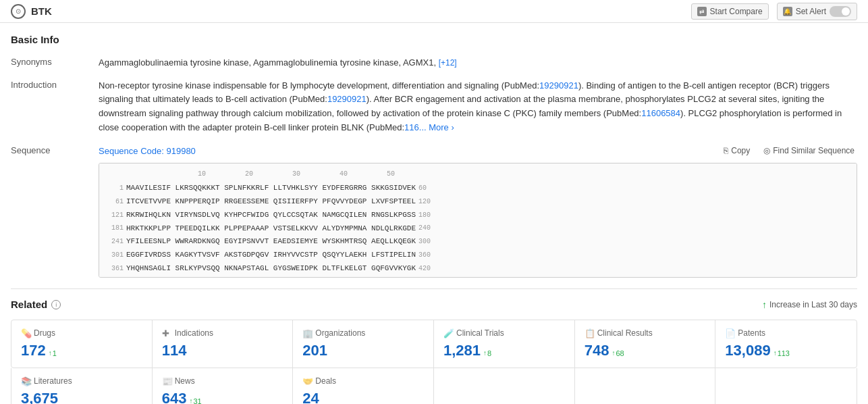 Image resolution: width=868 pixels, height=404 pixels. What do you see at coordinates (478, 269) in the screenshot?
I see `sequence-line: 361 YHQHNSAGLI SRLKYPVSQQ NKNAPSTAGL GYG…` at bounding box center [478, 269].